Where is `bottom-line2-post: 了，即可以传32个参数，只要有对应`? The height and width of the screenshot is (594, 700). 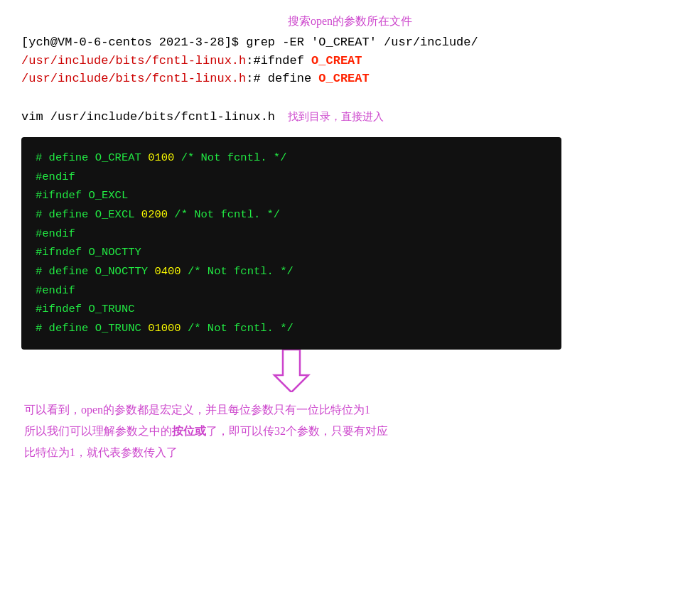 bottom-line2-post: 了，即可以传32个参数，只要有对应 is located at coordinates (297, 431).